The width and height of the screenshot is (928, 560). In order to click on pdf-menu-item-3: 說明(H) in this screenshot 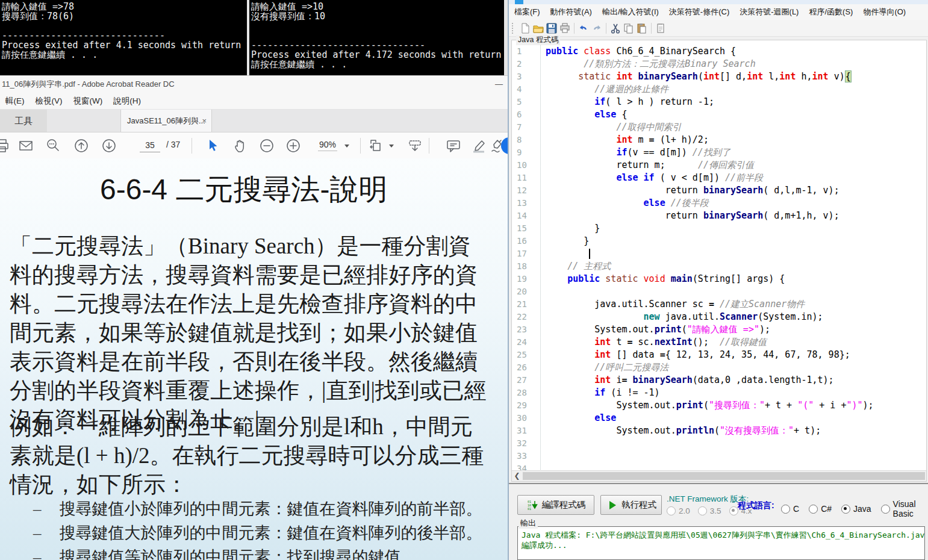, I will do `click(127, 101)`.